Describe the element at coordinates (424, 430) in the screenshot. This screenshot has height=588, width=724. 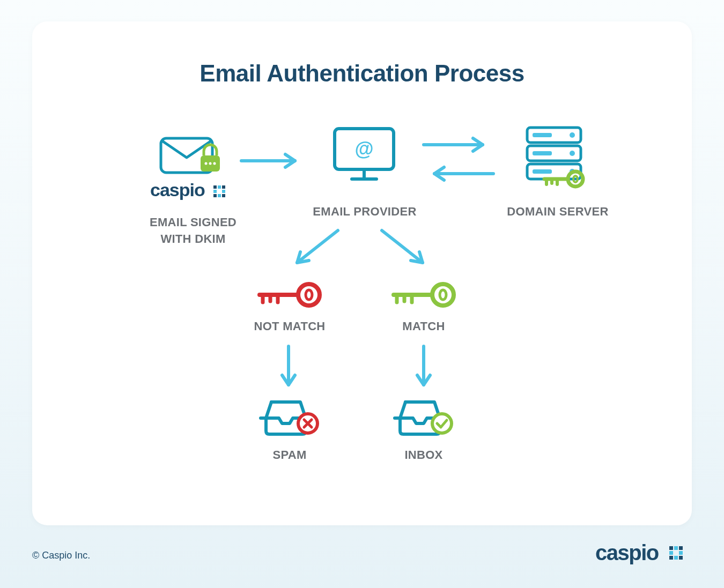
I see `node-inbox: INBOX` at that location.